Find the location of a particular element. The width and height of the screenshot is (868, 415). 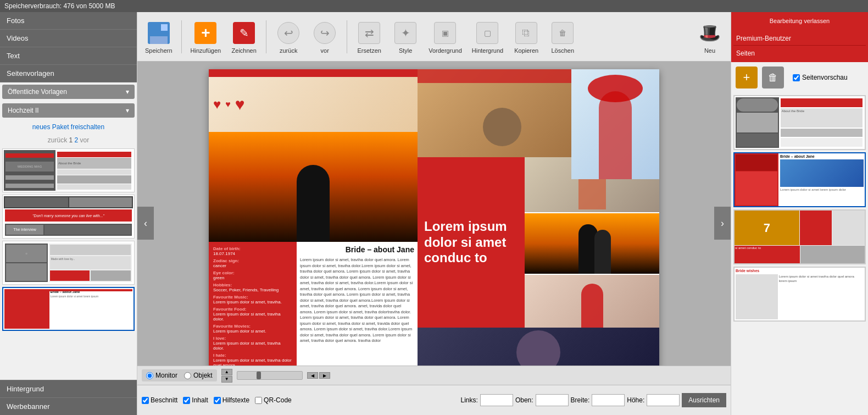

monitor-radio: Monitor is located at coordinates (162, 375).